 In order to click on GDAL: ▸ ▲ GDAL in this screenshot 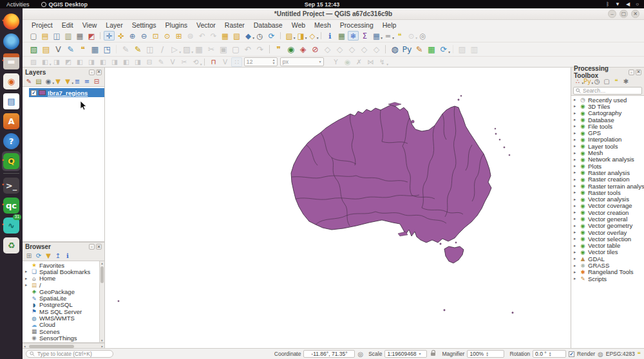, I will do `click(608, 259)`.